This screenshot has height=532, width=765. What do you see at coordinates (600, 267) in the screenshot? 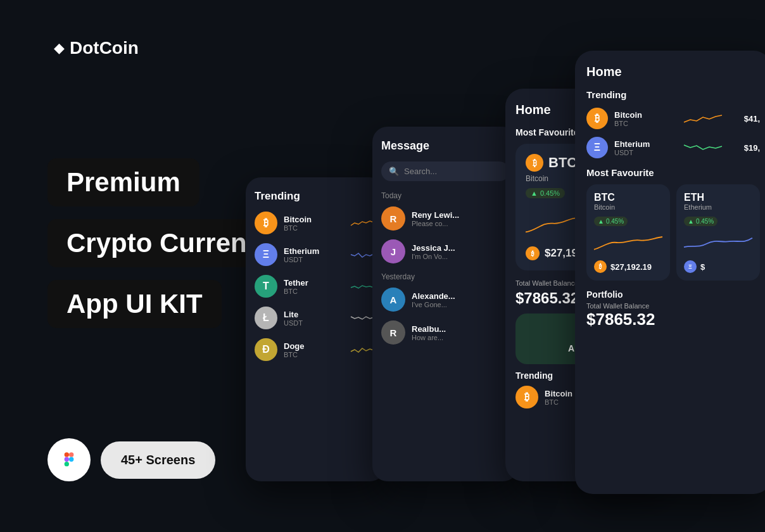
I see `fav-btc-icon: ₿` at bounding box center [600, 267].